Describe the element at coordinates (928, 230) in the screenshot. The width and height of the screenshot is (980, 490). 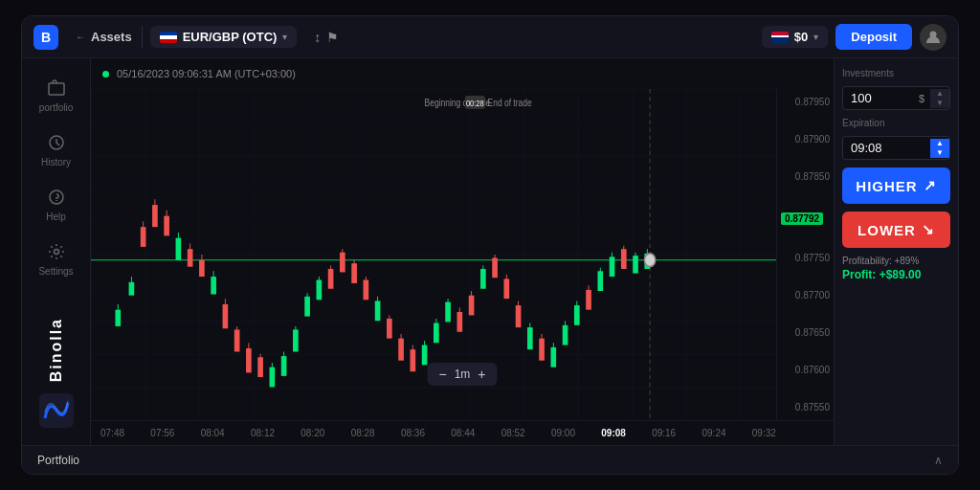
I see `lower-arrow-icon: ↘` at that location.